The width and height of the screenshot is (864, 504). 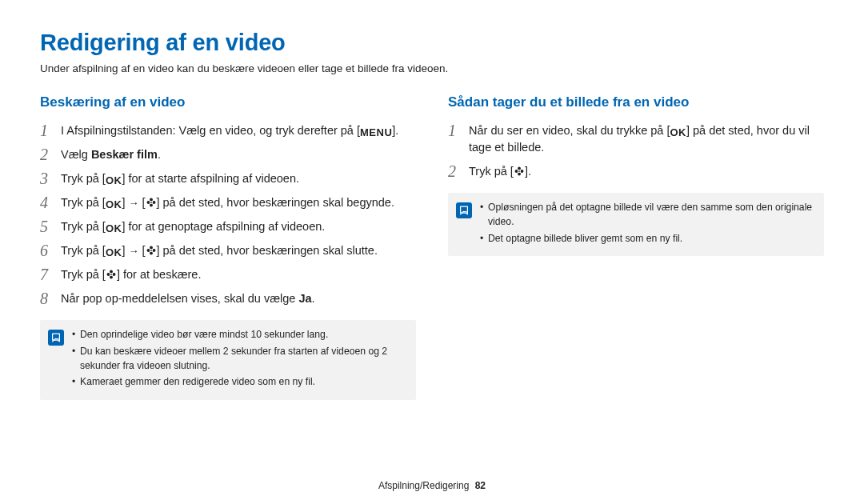 I want to click on step: I Afspilningstilstanden: Vælg en video, …, so click(x=228, y=130).